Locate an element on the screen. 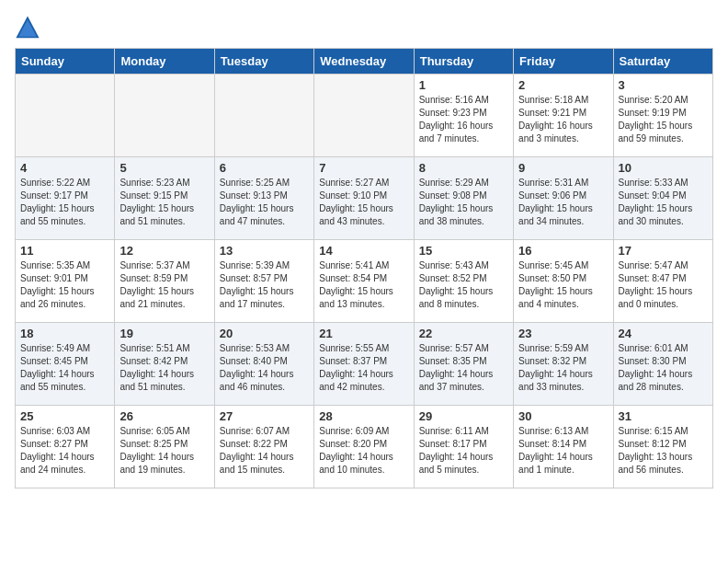 This screenshot has height=563, width=728. day-info: Sunrise: 5:37 AM Sunset: 8:59 PM Dayligh… is located at coordinates (164, 285).